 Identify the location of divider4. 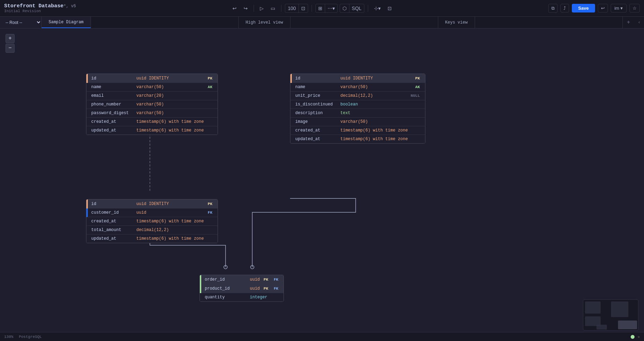
(368, 8).